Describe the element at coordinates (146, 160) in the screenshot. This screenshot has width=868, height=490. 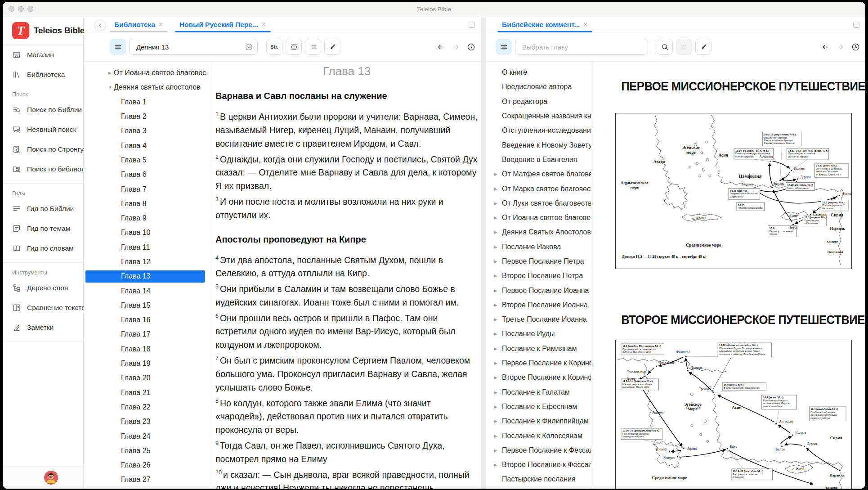
I see `chapter-item: Глава 5` at that location.